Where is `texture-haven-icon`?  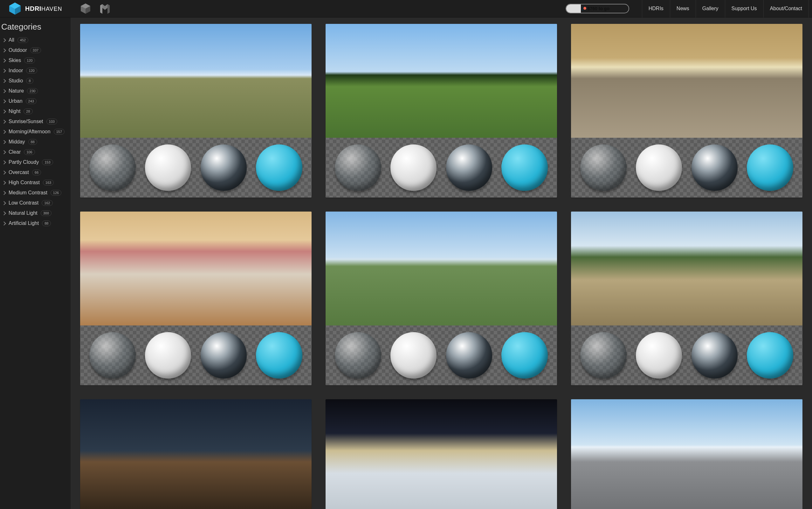 texture-haven-icon is located at coordinates (85, 9).